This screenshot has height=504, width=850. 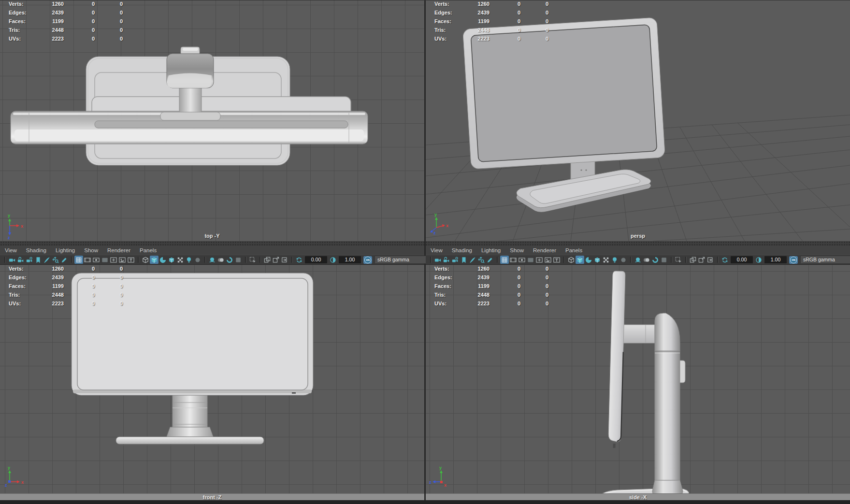 What do you see at coordinates (825, 260) in the screenshot?
I see `view-transform-field: sRGB gamma` at bounding box center [825, 260].